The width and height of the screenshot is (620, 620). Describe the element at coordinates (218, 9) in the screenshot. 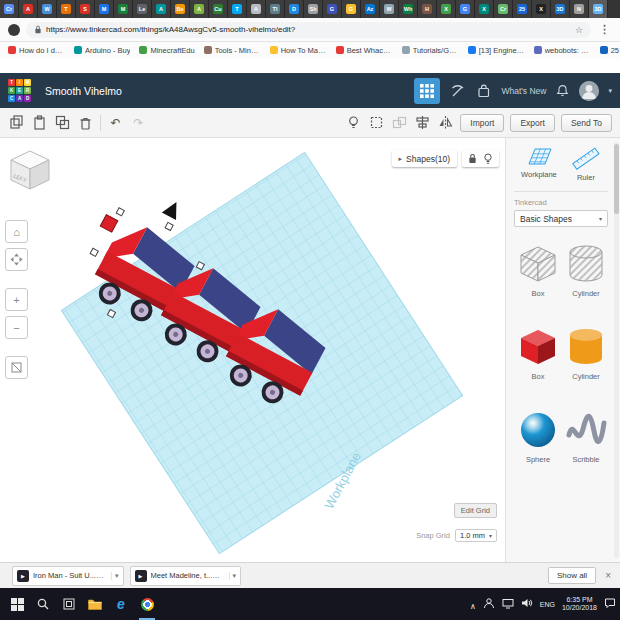

I see `browser-tab: Cu` at that location.